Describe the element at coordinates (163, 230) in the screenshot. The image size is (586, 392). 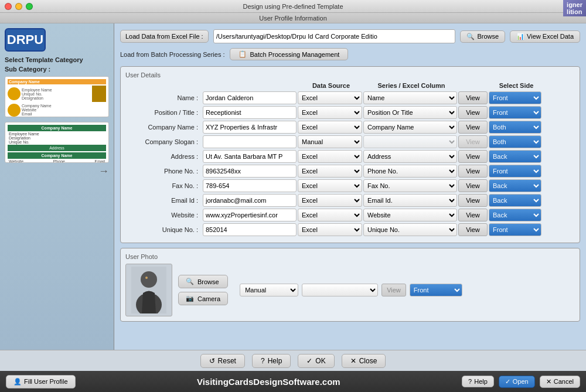
I see `row-label-9: Unique No. :` at that location.